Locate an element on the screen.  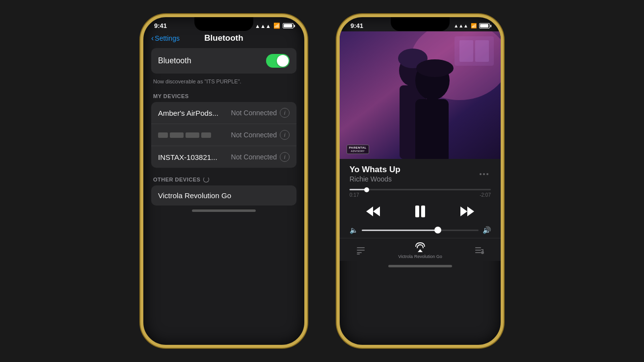
volume-low-icon: 🔈 is located at coordinates (353, 230).